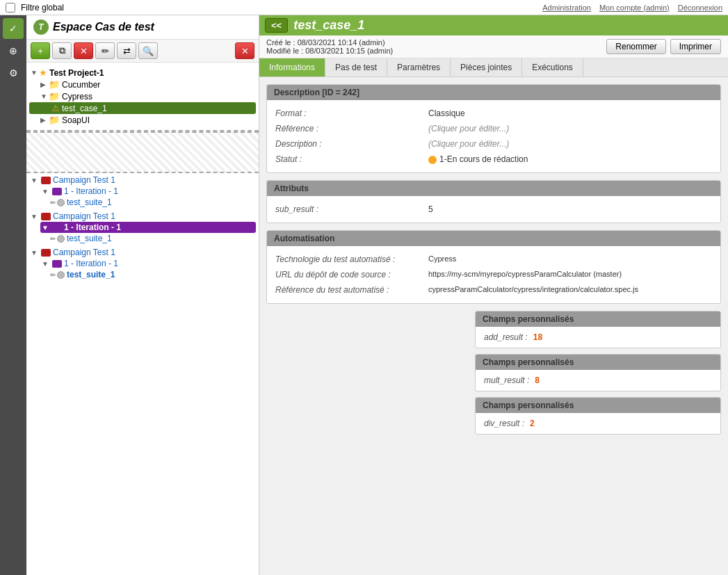 This screenshot has height=575, width=728. I want to click on sidebar-icon-gear: ⚙, so click(13, 73).